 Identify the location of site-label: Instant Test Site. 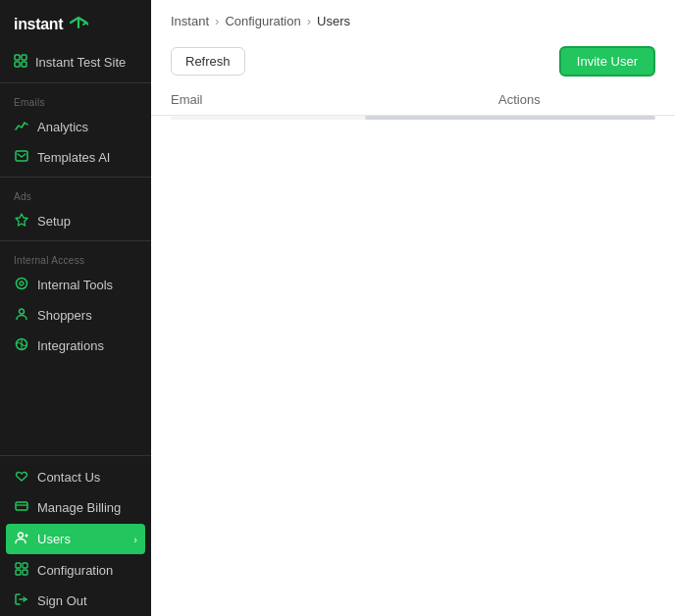
(80, 63).